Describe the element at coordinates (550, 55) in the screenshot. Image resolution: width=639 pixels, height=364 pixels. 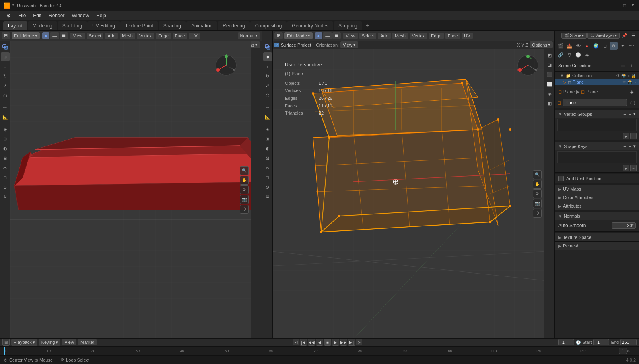
I see `vp-rt-1: ◩` at that location.